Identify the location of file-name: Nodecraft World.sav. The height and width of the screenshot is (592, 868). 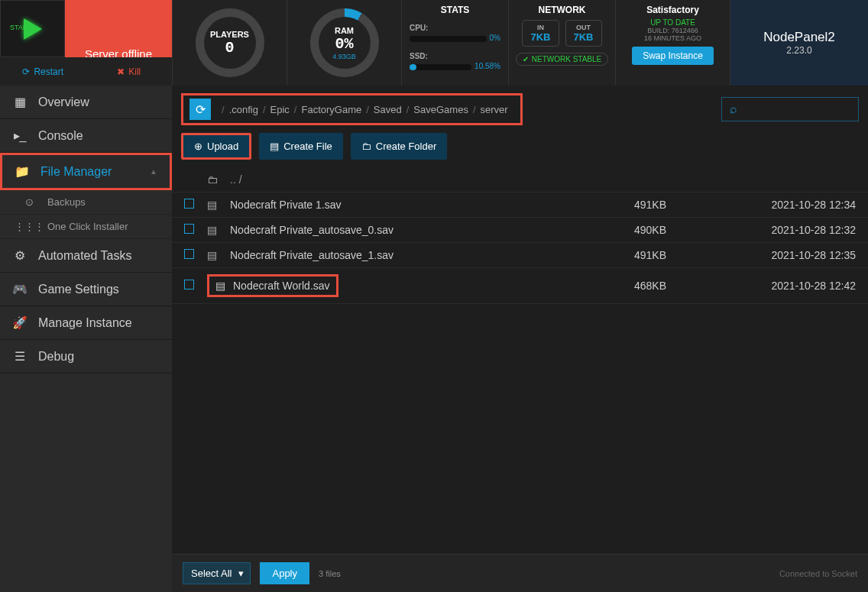
(281, 286).